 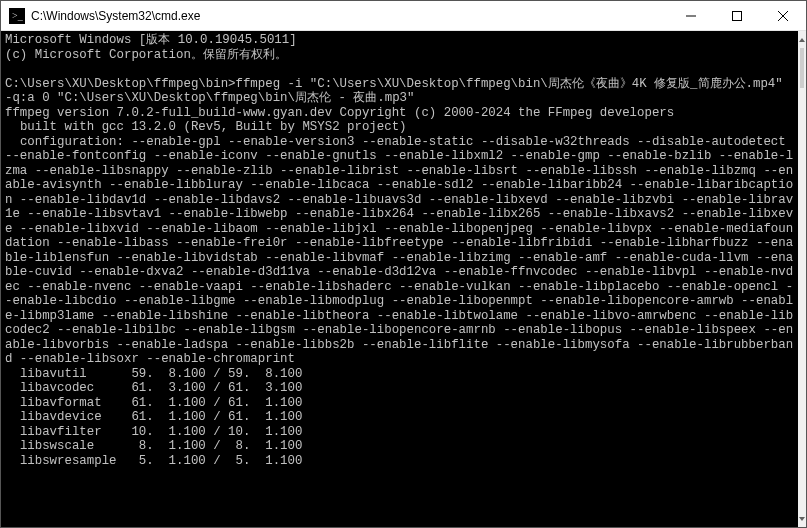 I want to click on close-button, so click(x=783, y=16).